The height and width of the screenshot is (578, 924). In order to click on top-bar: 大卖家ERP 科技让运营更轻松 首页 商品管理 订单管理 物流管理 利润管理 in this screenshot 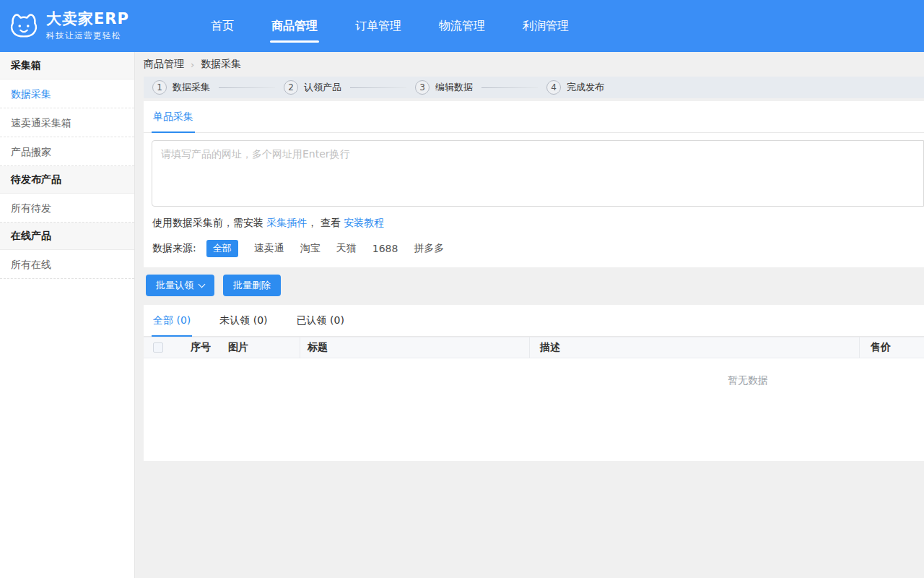, I will do `click(462, 26)`.